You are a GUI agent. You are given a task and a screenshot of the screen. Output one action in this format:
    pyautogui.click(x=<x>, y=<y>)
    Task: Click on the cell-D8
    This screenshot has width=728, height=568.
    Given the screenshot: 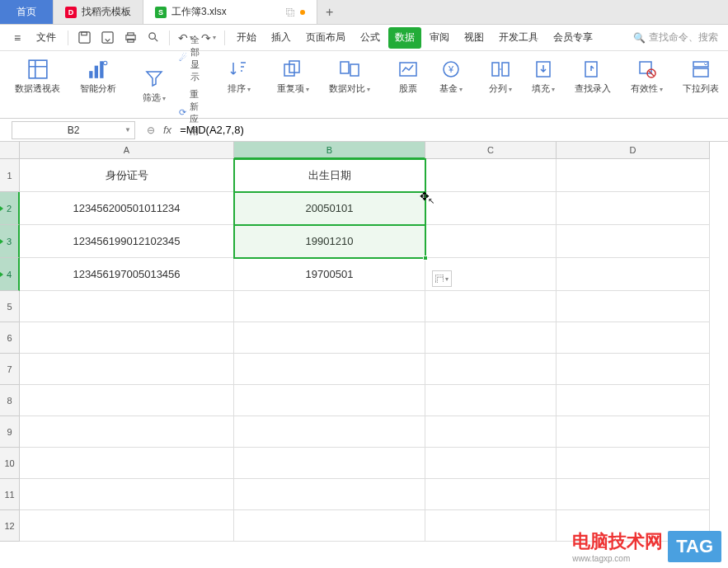 What is the action you would take?
    pyautogui.click(x=633, y=401)
    